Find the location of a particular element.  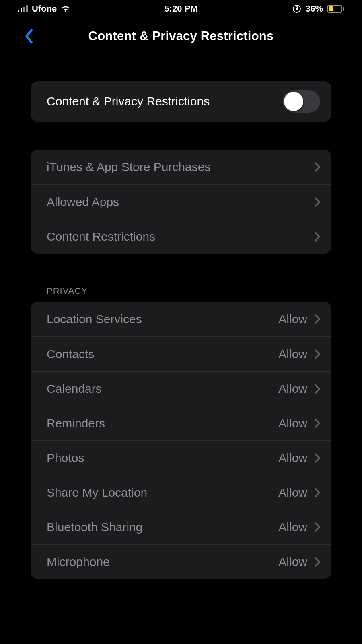

row-label: iTunes & App Store Purchases is located at coordinates (129, 167).